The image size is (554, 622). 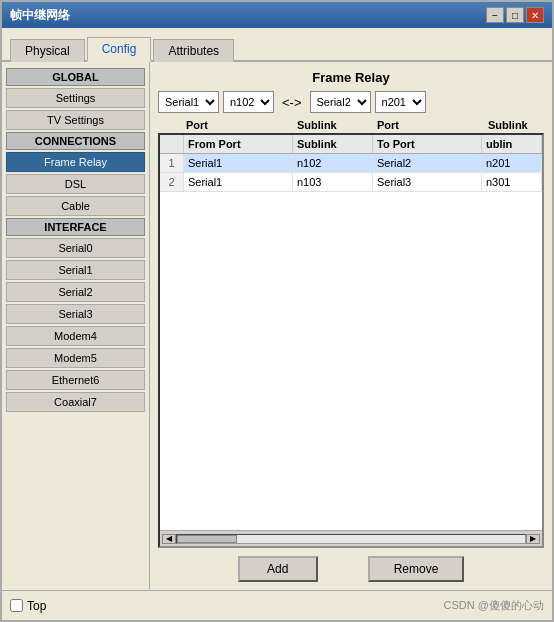 What do you see at coordinates (238, 144) in the screenshot?
I see `header-from-port: From Port` at bounding box center [238, 144].